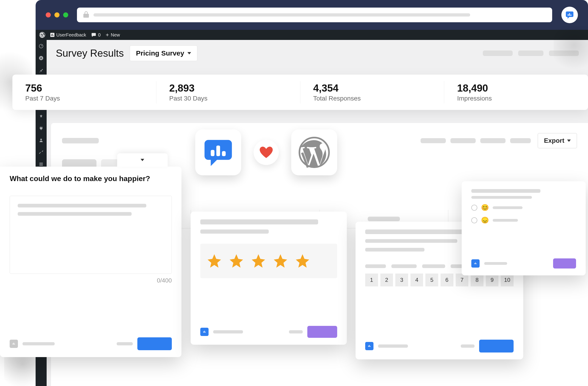 Image resolution: width=588 pixels, height=386 pixels. What do you see at coordinates (48, 15) in the screenshot?
I see `close-window-button` at bounding box center [48, 15].